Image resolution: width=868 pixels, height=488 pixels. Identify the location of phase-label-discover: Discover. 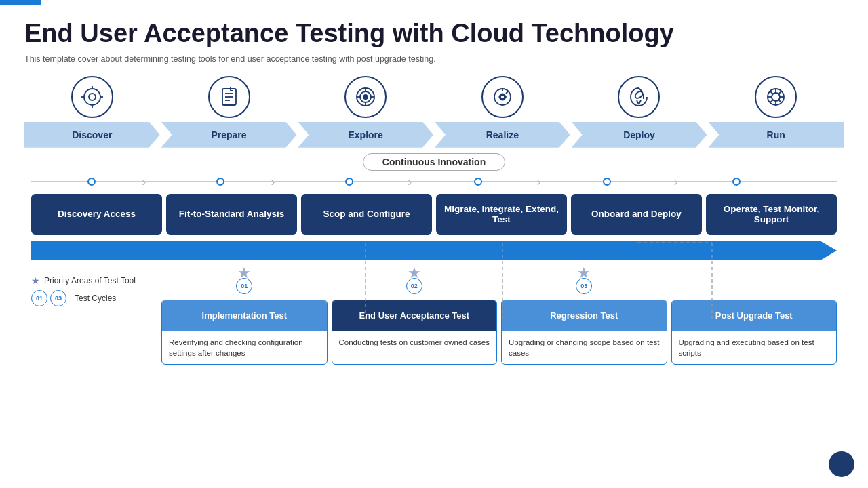
(92, 135).